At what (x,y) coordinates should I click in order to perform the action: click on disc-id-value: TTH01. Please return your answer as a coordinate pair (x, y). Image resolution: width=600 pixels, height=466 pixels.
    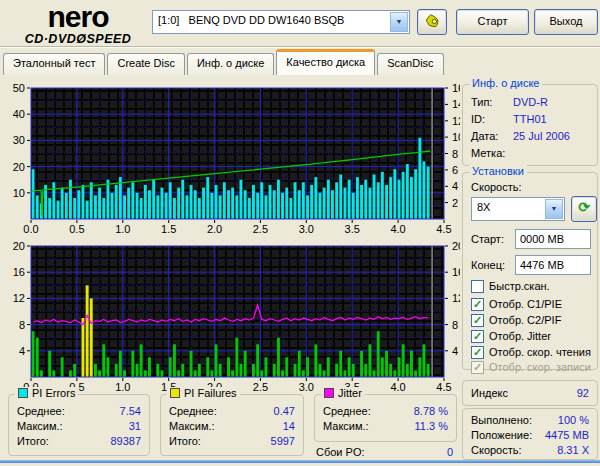
    Looking at the image, I should click on (551, 119).